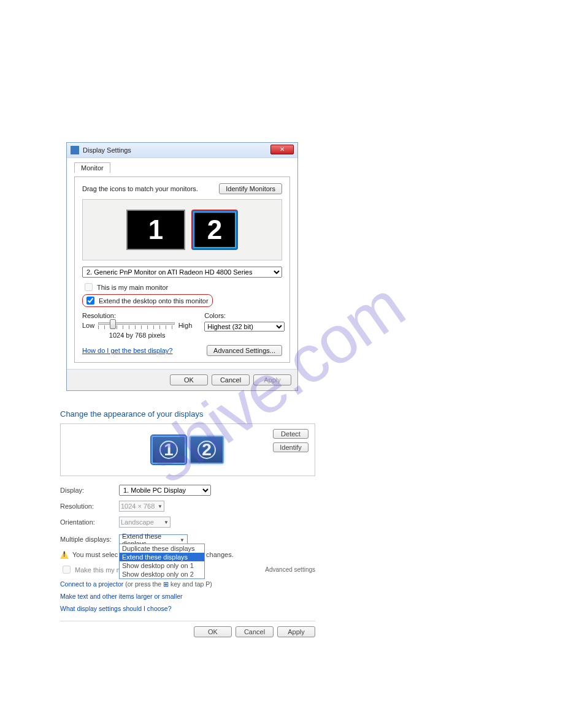  What do you see at coordinates (182, 230) in the screenshot?
I see `monitor-arrangement-area: 1 2` at bounding box center [182, 230].